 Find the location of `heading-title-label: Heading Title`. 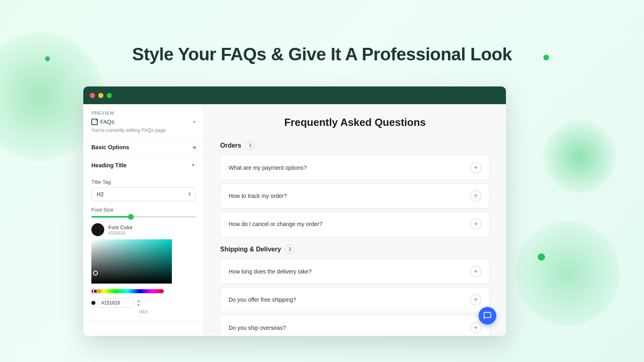

heading-title-label: Heading Title is located at coordinates (109, 165).